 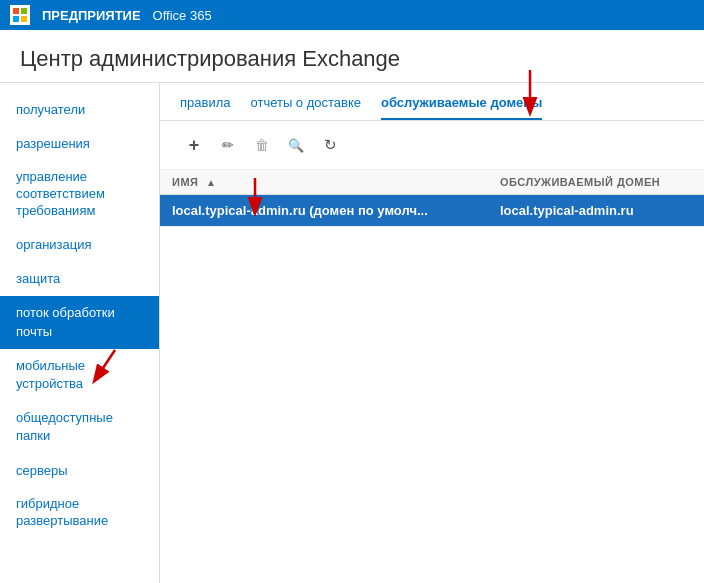 What do you see at coordinates (352, 59) in the screenshot?
I see `page-title: Центр администрирования Exchange` at bounding box center [352, 59].